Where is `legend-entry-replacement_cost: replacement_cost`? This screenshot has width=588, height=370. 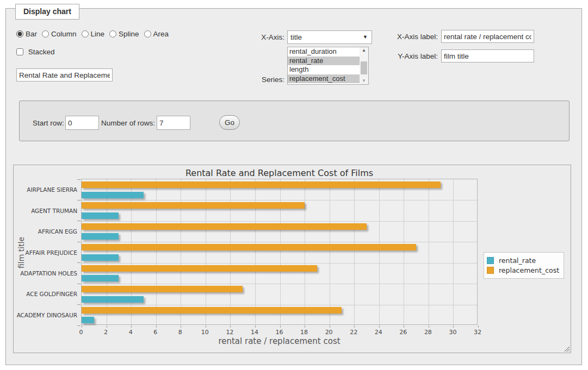 legend-entry-replacement_cost: replacement_cost is located at coordinates (523, 271).